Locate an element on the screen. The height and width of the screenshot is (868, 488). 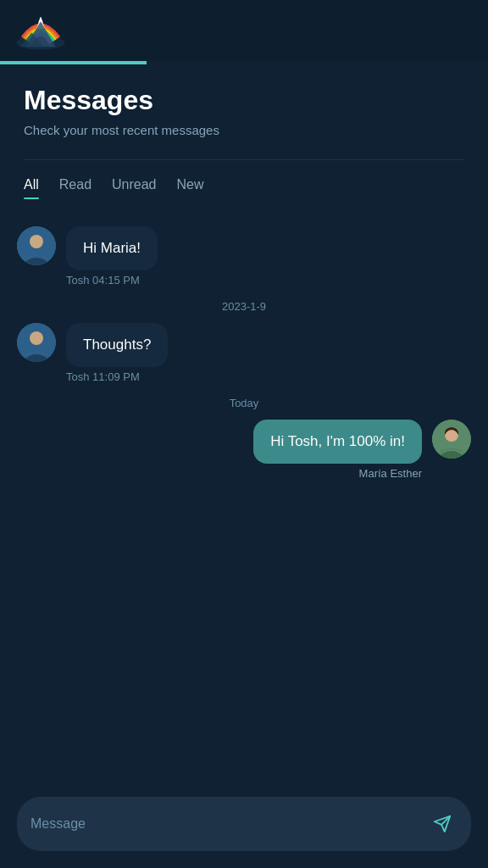
page-title: Messages is located at coordinates (244, 100).